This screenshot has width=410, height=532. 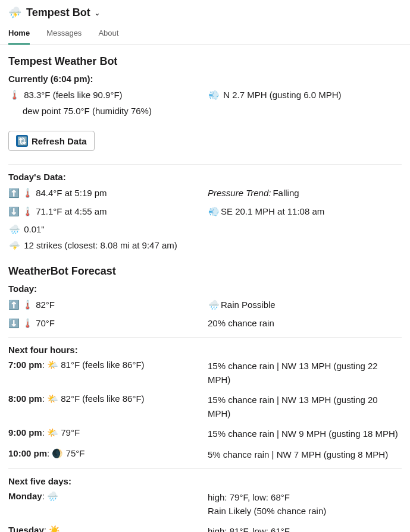 What do you see at coordinates (205, 528) in the screenshot?
I see `daily-row: Tuesday: ☀️high: 81°F, low: 61°FClear (1…` at bounding box center [205, 528].